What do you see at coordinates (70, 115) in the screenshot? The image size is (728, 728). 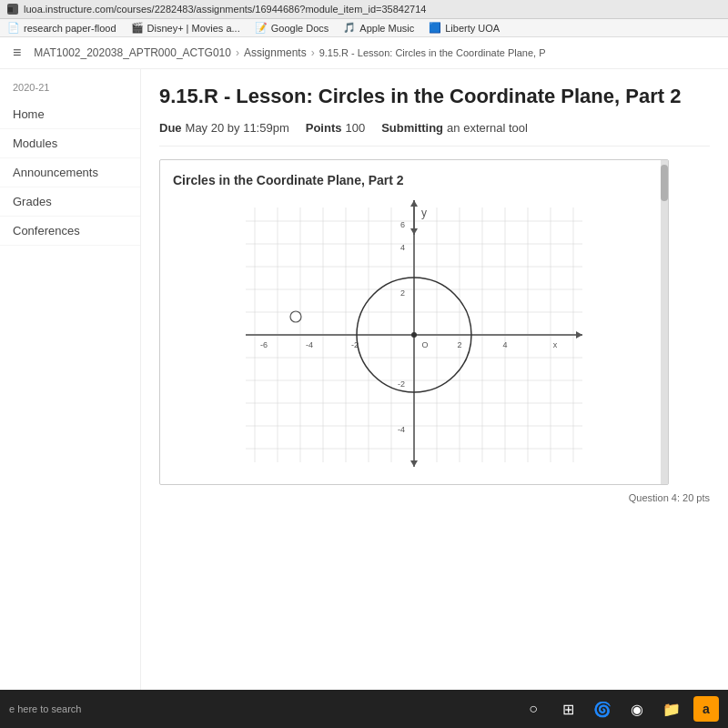 I see `sidebar-item-home: Home` at bounding box center [70, 115].